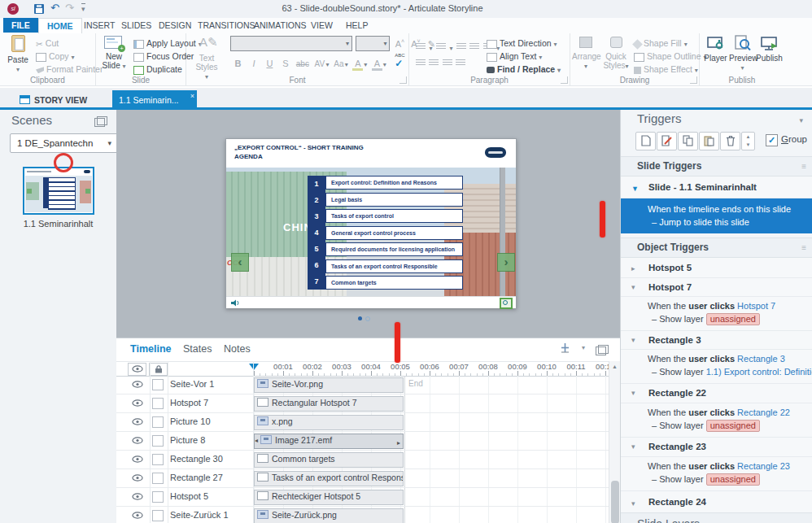  What do you see at coordinates (69, 69) in the screenshot?
I see `format-painter-button: Format Painter` at bounding box center [69, 69].